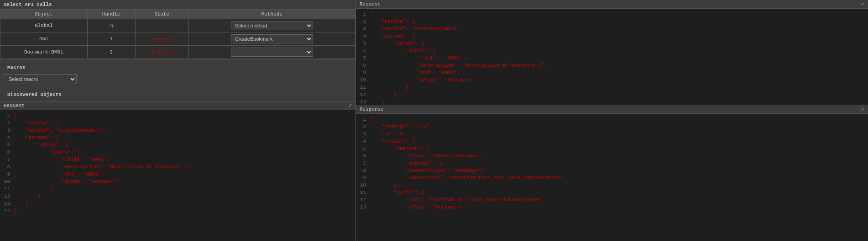  What do you see at coordinates (178, 26) in the screenshot?
I see `table-row: Global-1Select method` at bounding box center [178, 26].